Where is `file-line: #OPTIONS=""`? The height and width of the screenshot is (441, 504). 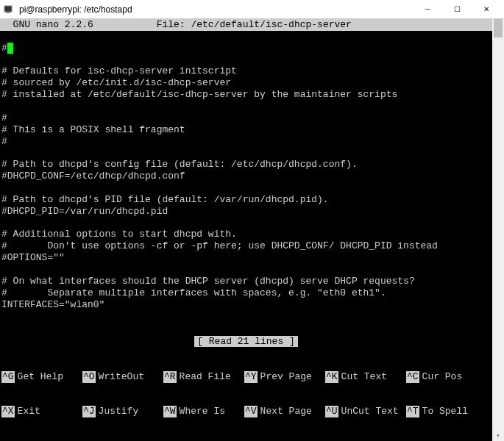
file-line: #OPTIONS="" is located at coordinates (33, 257).